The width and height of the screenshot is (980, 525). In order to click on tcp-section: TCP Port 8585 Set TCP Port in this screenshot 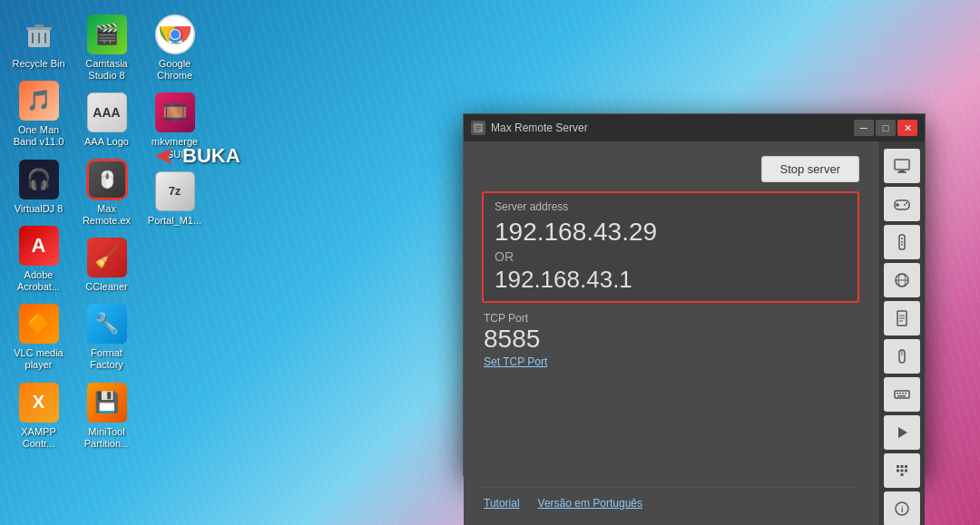, I will do `click(671, 340)`.